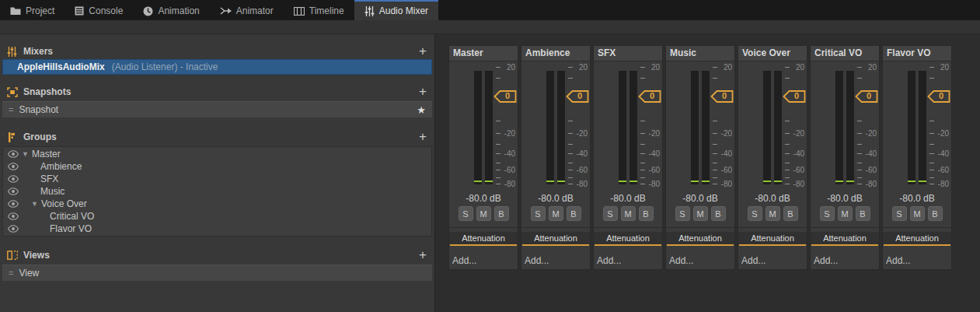 This screenshot has height=312, width=980. I want to click on meter-level-left, so click(695, 181).